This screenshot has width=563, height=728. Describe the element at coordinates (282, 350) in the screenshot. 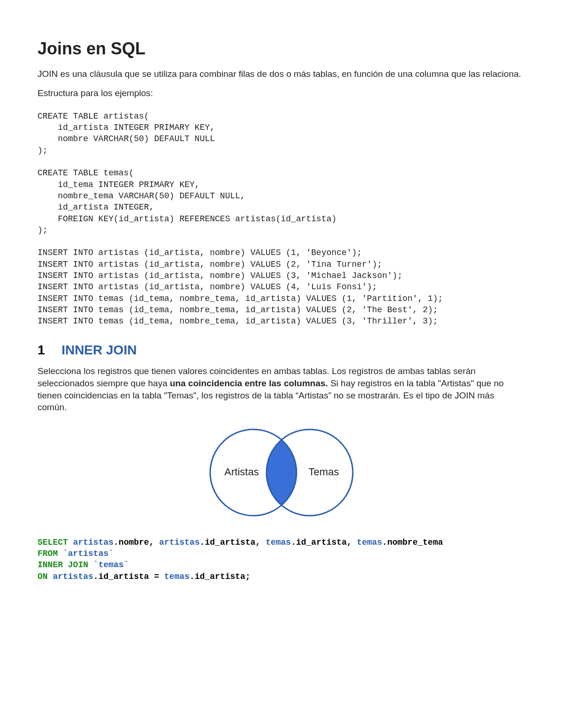

I see `section-heading-inner-join: 1 INNER JOIN` at that location.